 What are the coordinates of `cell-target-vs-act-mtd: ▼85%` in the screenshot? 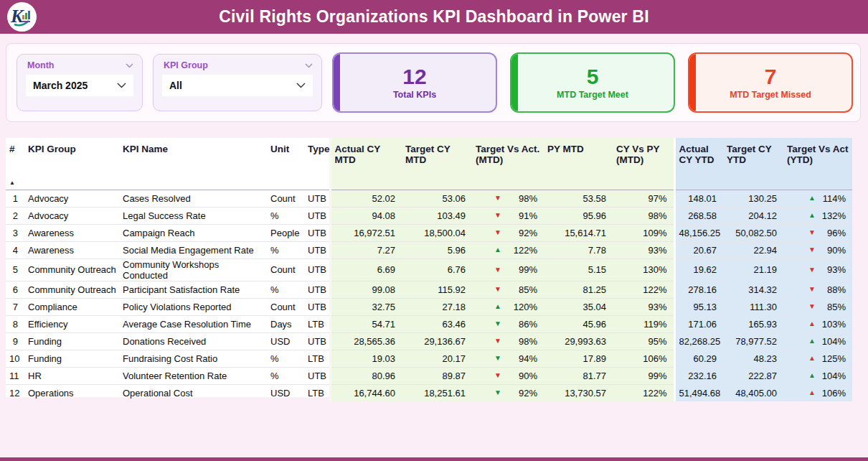 It's located at (508, 289).